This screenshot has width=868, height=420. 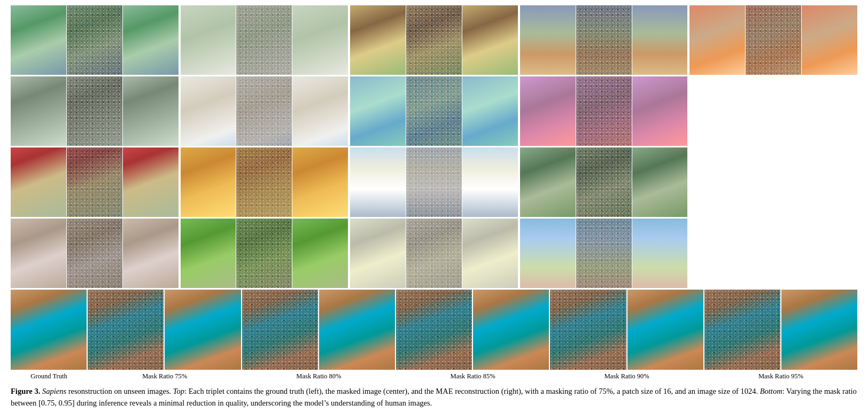 I want to click on labels-row: Ground Truth Mask Ratio 75% Mask Ratio 8…, so click(x=434, y=376).